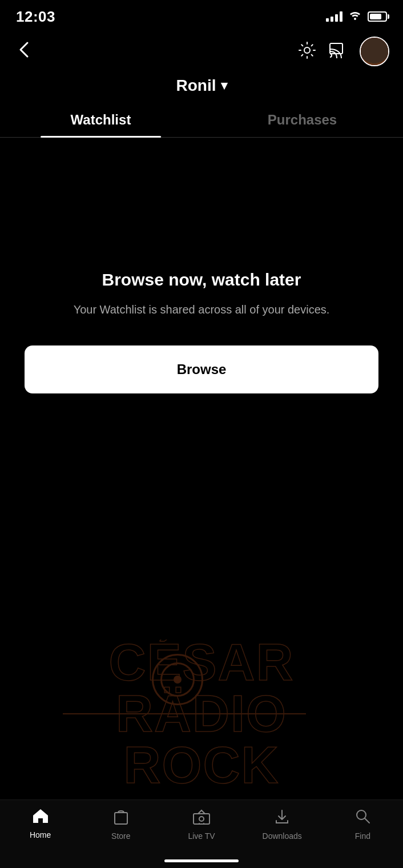 Image resolution: width=403 pixels, height=868 pixels. Describe the element at coordinates (100, 120) in the screenshot. I see `tab-watchlist: Watchlist` at that location.